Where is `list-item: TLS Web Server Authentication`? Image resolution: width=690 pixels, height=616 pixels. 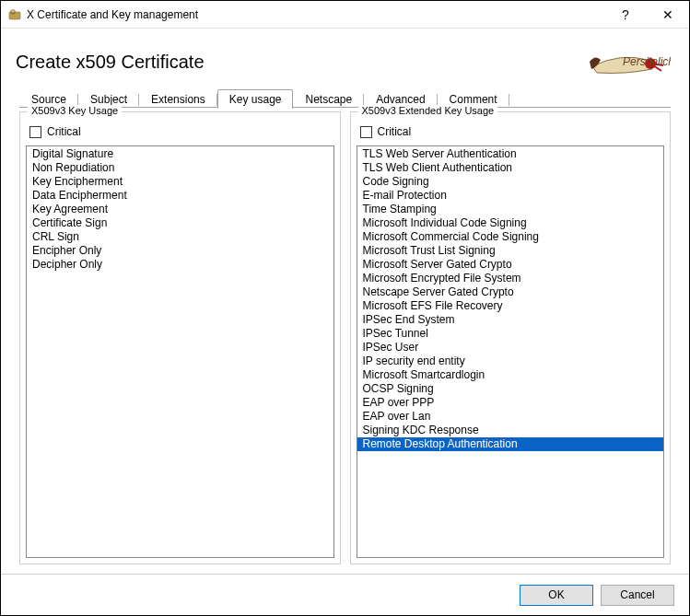 list-item: TLS Web Server Authentication is located at coordinates (510, 155).